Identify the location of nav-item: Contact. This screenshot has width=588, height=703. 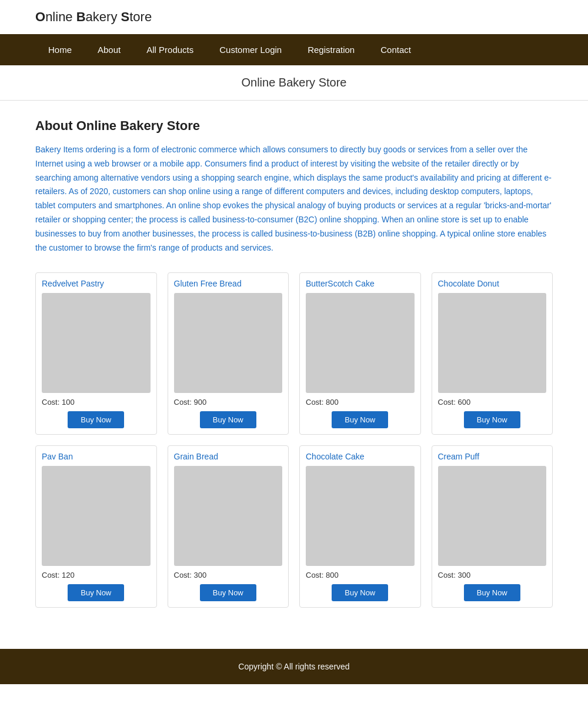
(396, 49).